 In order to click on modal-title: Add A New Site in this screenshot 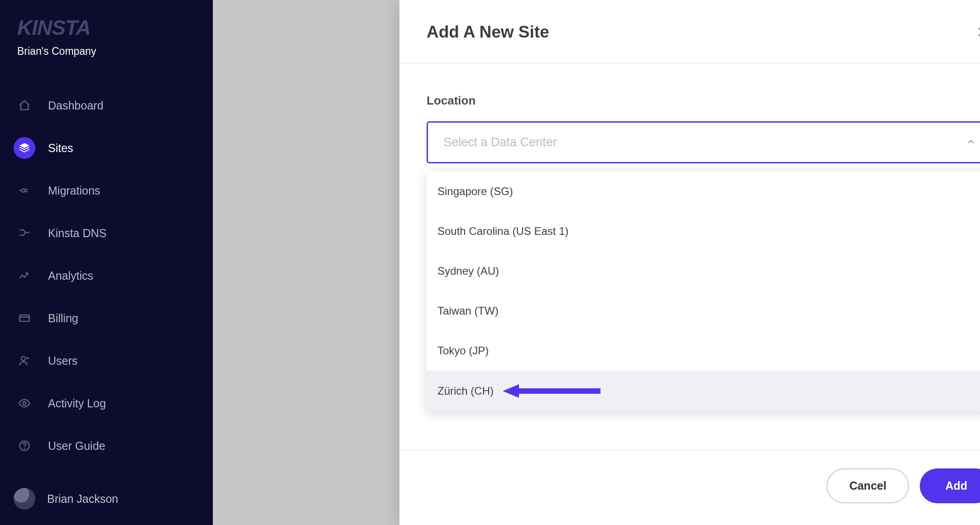, I will do `click(488, 32)`.